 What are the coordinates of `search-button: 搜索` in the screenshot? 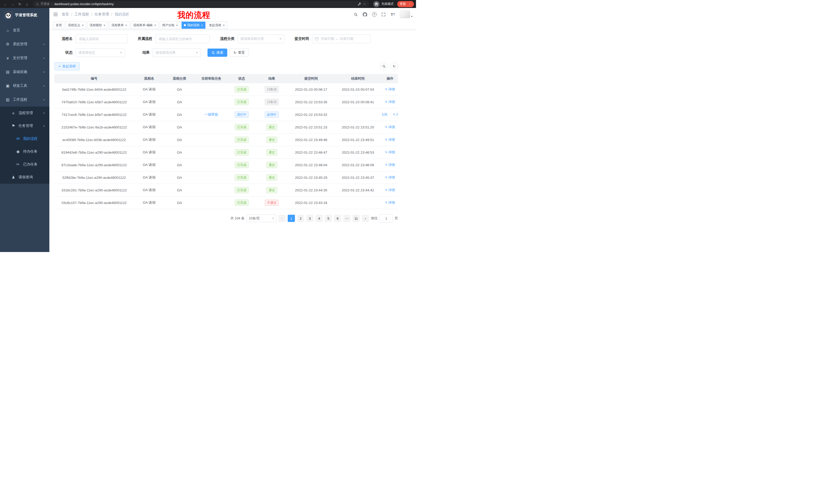 It's located at (217, 53).